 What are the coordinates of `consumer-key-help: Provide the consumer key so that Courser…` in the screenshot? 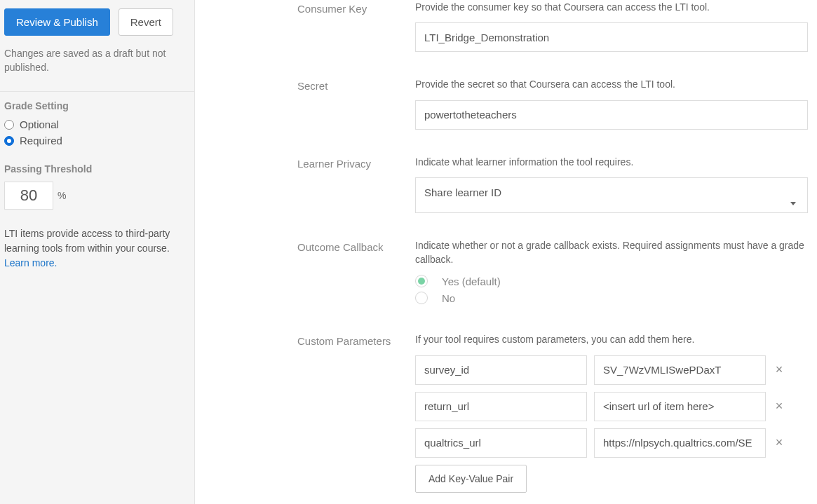 It's located at (612, 7).